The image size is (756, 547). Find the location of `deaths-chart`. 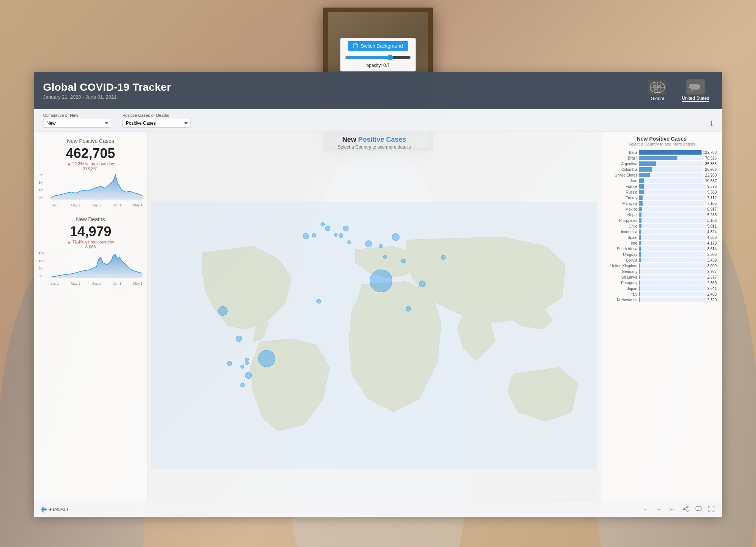

deaths-chart is located at coordinates (97, 265).